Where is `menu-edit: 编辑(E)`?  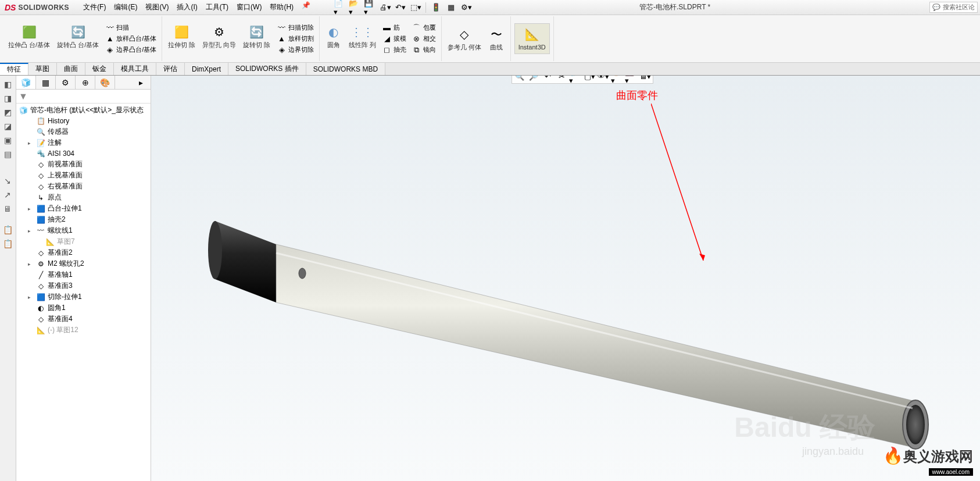
menu-edit: 编辑(E) is located at coordinates (126, 7).